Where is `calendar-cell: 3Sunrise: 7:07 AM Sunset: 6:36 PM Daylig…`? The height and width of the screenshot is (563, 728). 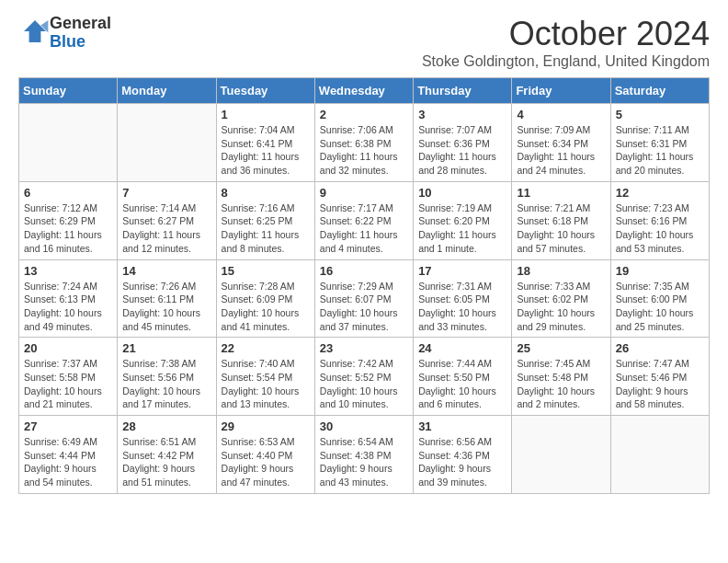
calendar-cell: 3Sunrise: 7:07 AM Sunset: 6:36 PM Daylig… is located at coordinates (463, 144).